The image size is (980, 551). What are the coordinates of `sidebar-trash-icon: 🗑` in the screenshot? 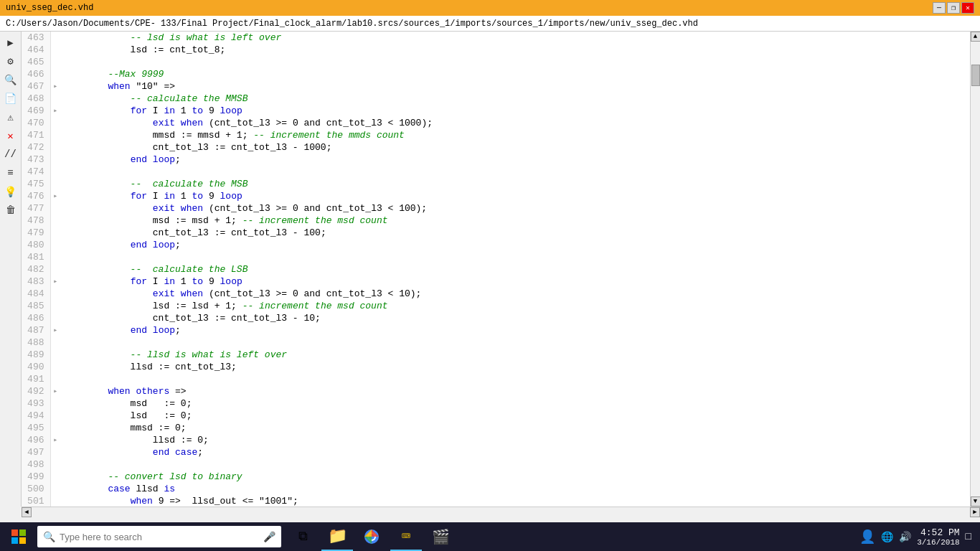 It's located at (11, 210).